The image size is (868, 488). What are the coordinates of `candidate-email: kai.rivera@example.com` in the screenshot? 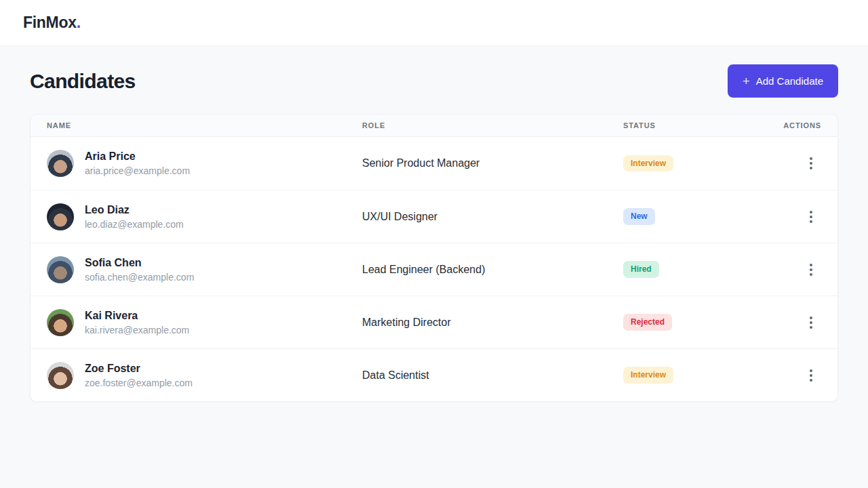 It's located at (137, 330).